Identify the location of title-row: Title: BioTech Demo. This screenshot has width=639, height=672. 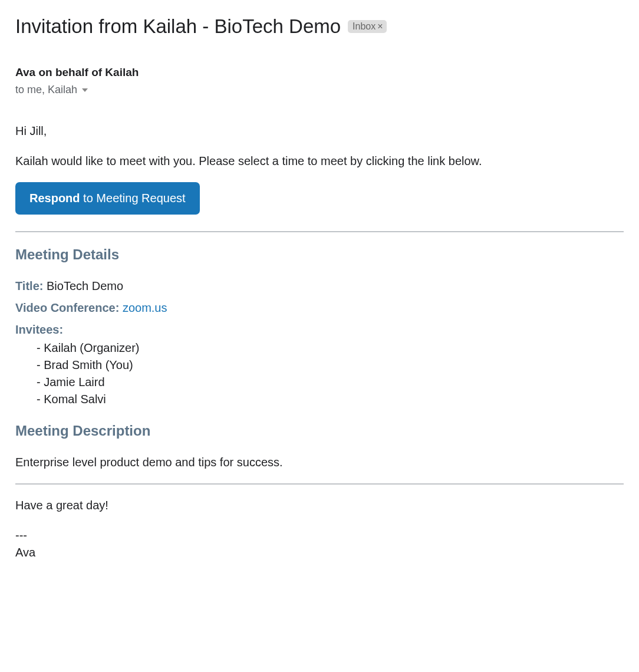
(320, 286).